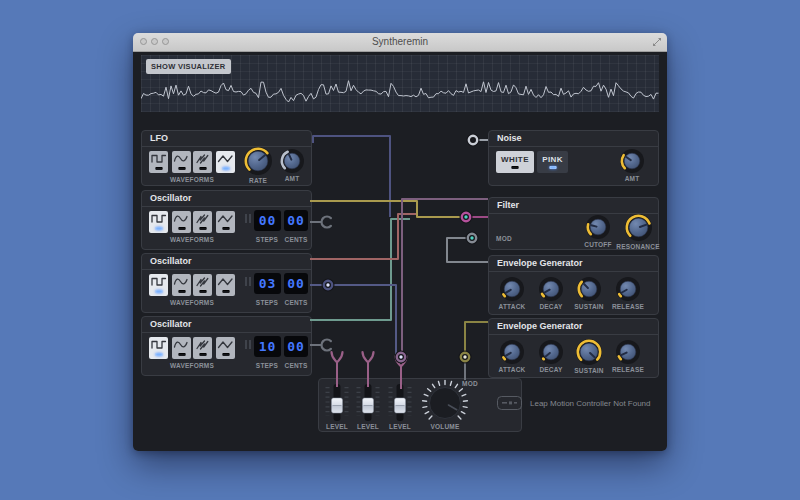 This screenshot has height=500, width=800. I want to click on oscillator1-panel-header: Oscillator, so click(226, 199).